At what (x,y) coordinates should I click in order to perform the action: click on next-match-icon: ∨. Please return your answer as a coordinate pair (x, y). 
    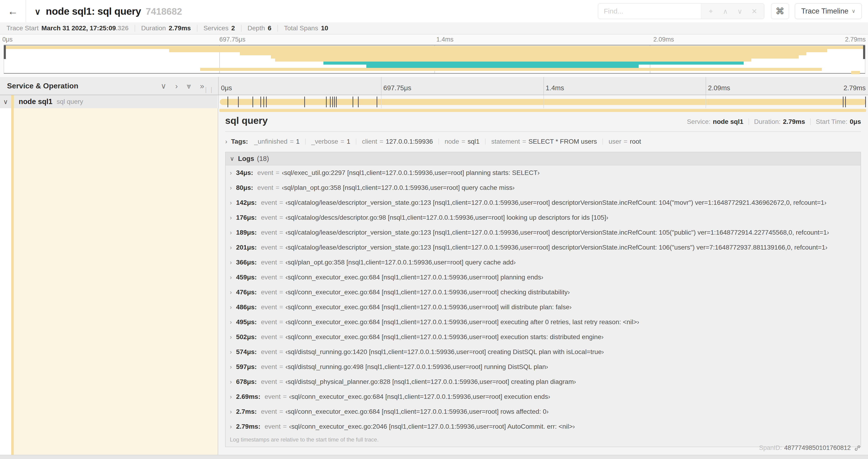
    Looking at the image, I should click on (740, 11).